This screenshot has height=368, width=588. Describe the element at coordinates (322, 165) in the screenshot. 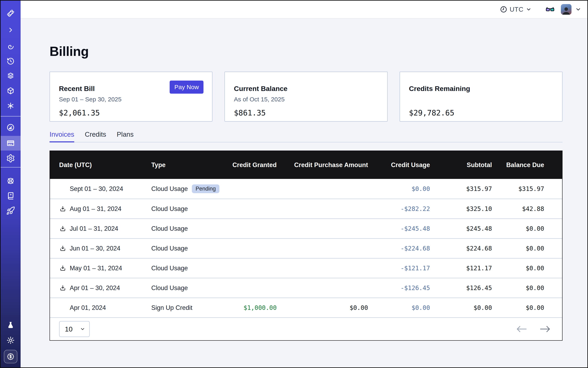

I see `column-header-credit-purchase: Credit Purchase Amount` at that location.